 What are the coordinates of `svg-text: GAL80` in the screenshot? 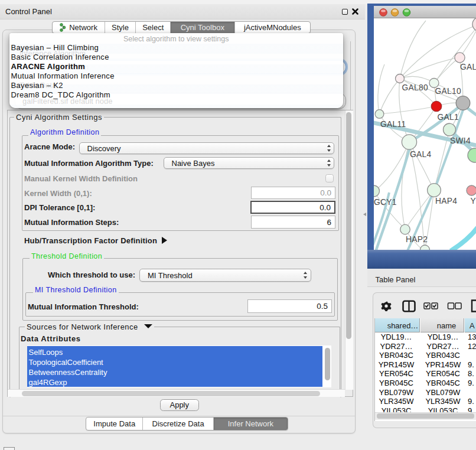 It's located at (415, 87).